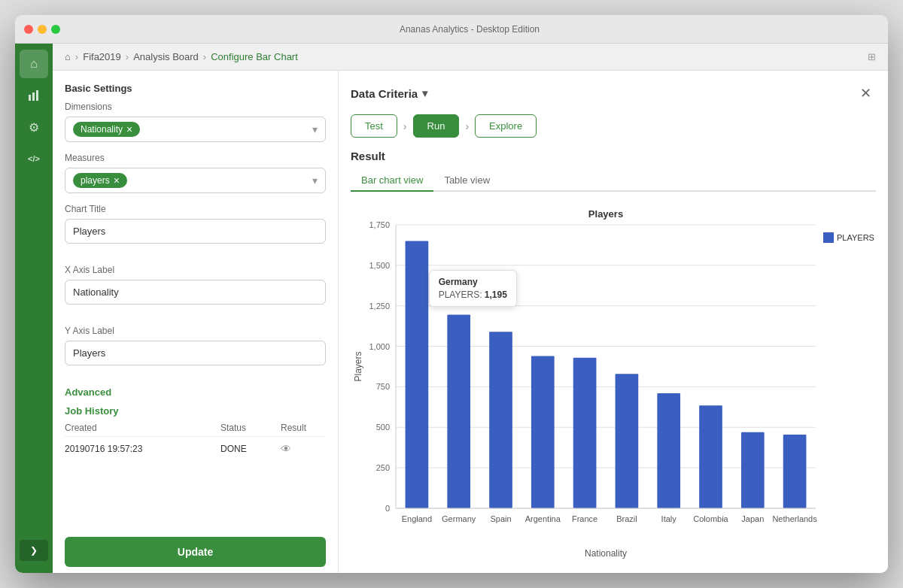 The width and height of the screenshot is (903, 588). What do you see at coordinates (102, 57) in the screenshot?
I see `breadcrumb-fifa2019: Fifa2019` at bounding box center [102, 57].